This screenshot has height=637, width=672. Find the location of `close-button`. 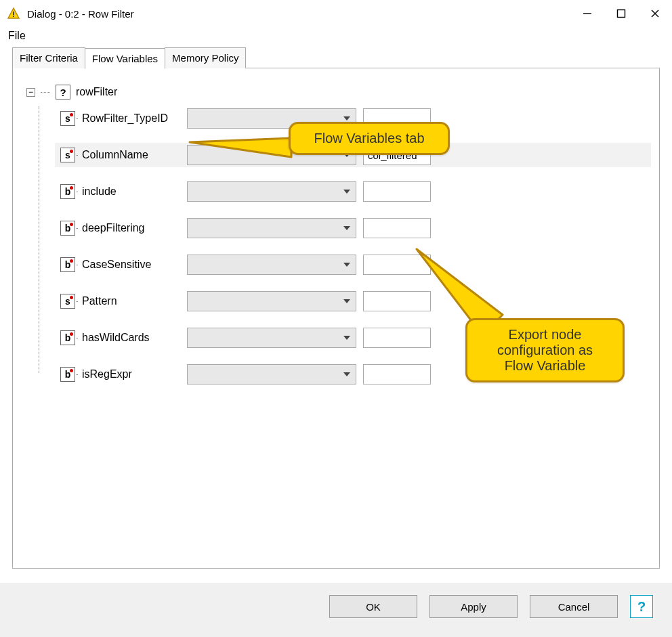

close-button is located at coordinates (655, 14).